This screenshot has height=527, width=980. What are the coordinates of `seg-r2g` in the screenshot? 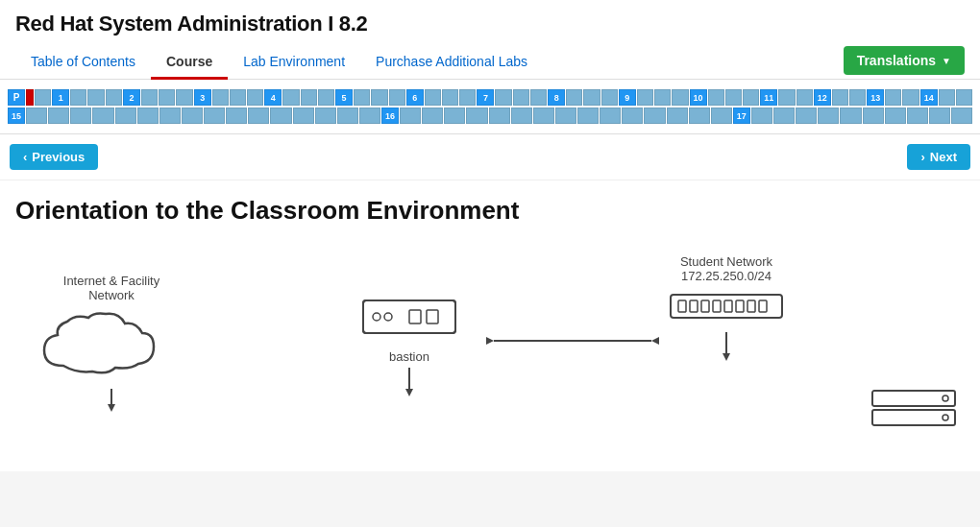 It's located at (170, 115).